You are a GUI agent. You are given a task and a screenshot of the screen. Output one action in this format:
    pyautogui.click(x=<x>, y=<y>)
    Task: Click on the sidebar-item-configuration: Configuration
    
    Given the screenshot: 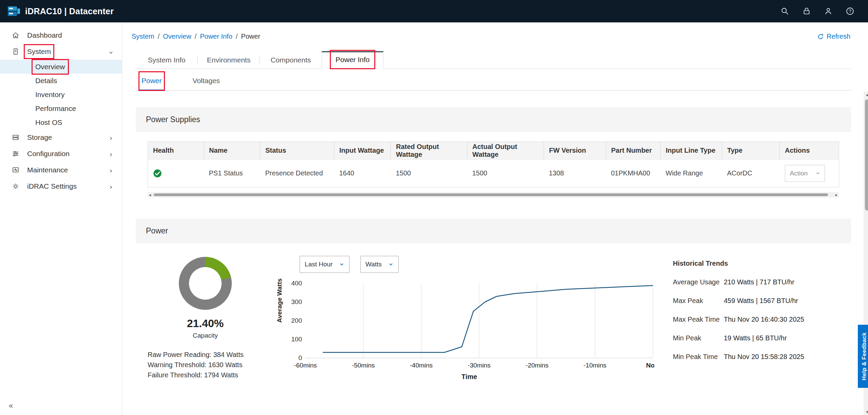 What is the action you would take?
    pyautogui.click(x=61, y=154)
    